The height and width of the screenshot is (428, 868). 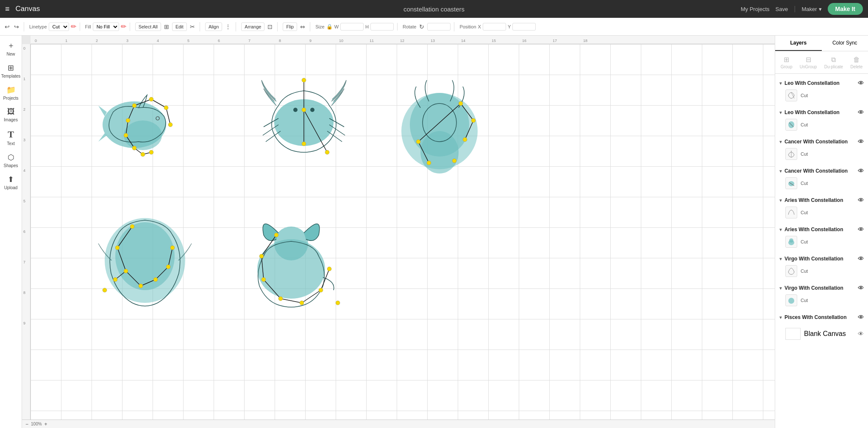 I want to click on layer-header-1: ▼ Leo With Constellation 👁, so click(x=821, y=82).